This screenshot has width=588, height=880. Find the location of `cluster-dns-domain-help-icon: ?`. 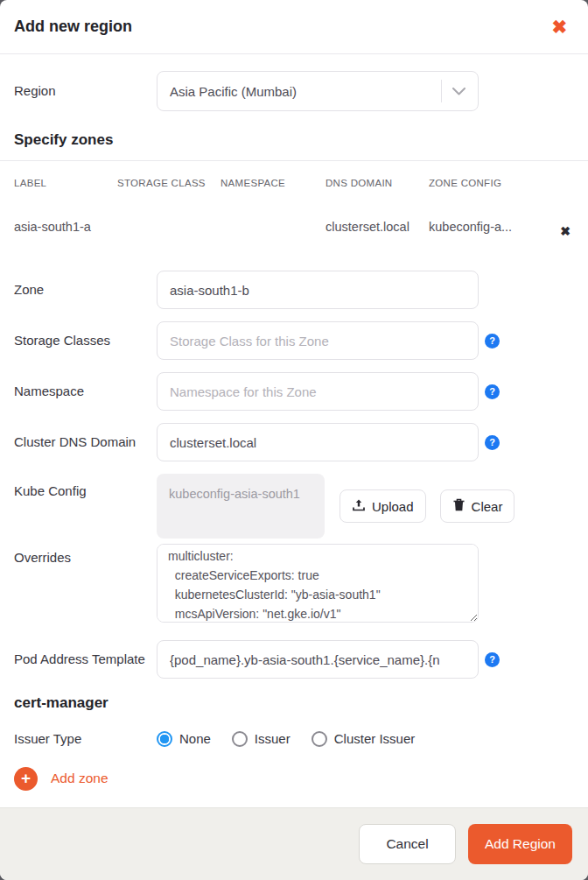

cluster-dns-domain-help-icon: ? is located at coordinates (492, 443).